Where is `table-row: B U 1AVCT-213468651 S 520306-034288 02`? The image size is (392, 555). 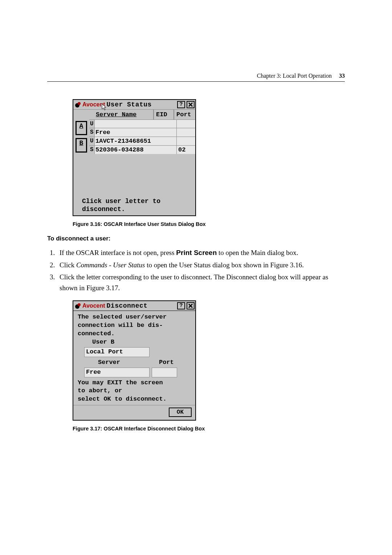
table-row: B U 1AVCT-213468651 S 520306-034288 02 is located at coordinates (134, 145).